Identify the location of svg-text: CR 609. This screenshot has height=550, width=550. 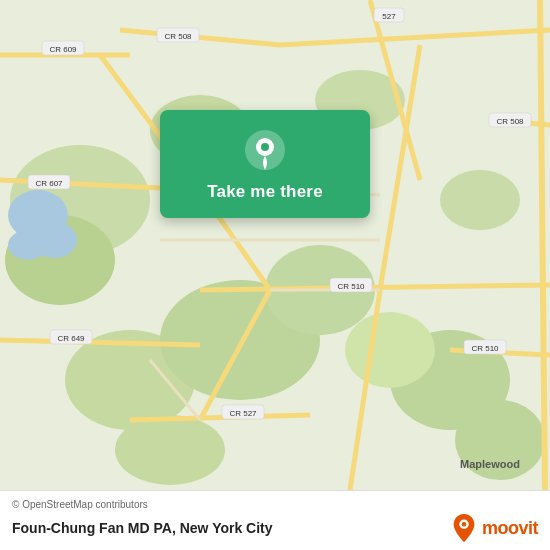
(63, 50).